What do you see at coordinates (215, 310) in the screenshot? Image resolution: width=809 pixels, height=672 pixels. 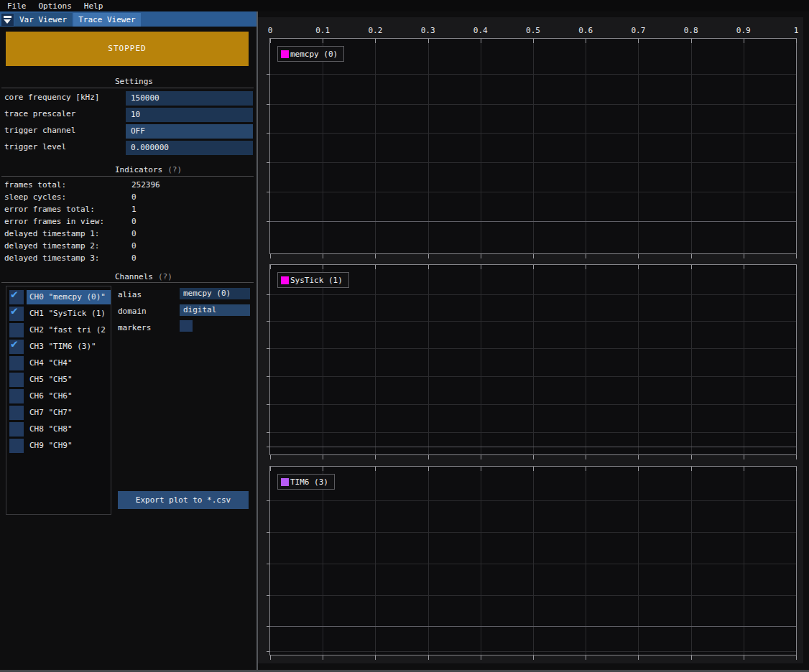 I see `domain-combo: digital` at bounding box center [215, 310].